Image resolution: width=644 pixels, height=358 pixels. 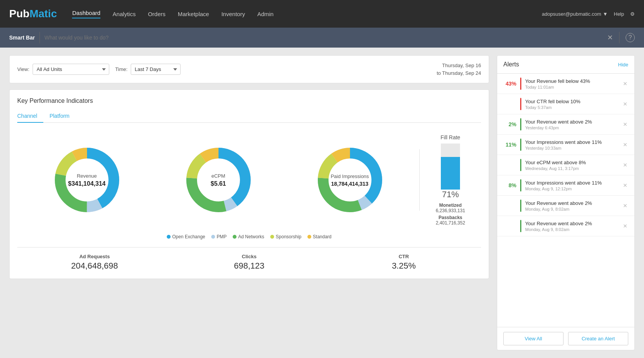 I want to click on kpi-tabs: Channel Platform, so click(x=249, y=117).